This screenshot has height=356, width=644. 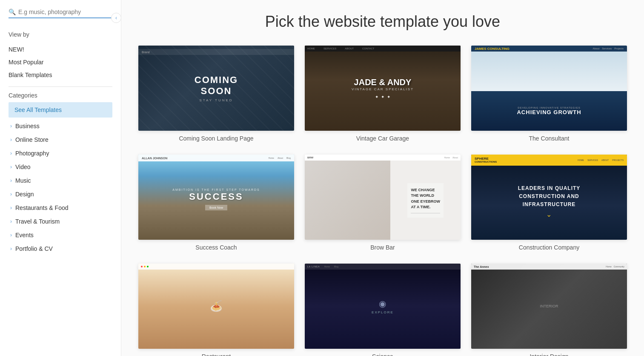 What do you see at coordinates (383, 88) in the screenshot?
I see `template-thumb-vintage-car: HOMESERVICESABOUTCONTACT JADE & ANDY VIN…` at bounding box center [383, 88].